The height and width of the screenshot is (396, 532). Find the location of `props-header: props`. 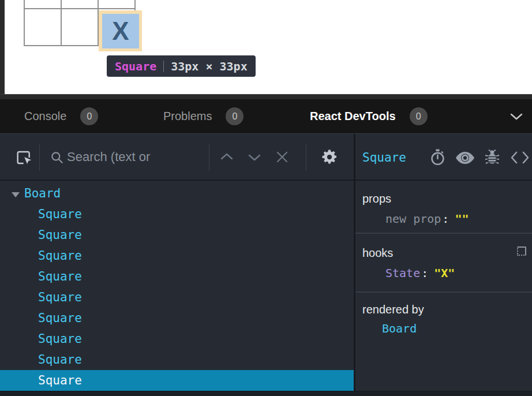

props-header: props is located at coordinates (447, 199).